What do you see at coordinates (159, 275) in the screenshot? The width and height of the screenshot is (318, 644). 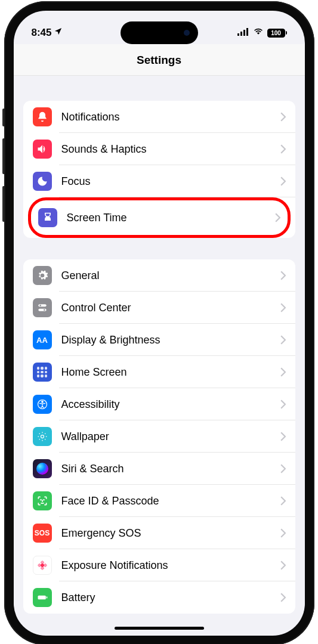 I see `row-general: General` at bounding box center [159, 275].